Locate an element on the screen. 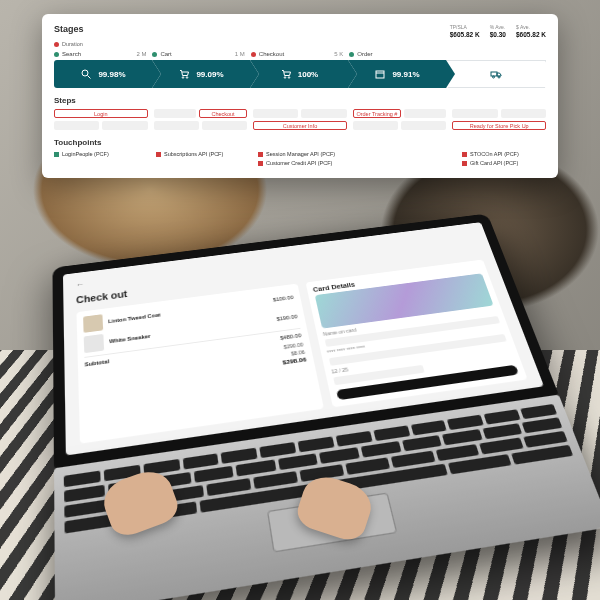 The width and height of the screenshot is (600, 600). touchpoint: Subscriptions API (PCF) is located at coordinates (198, 154).